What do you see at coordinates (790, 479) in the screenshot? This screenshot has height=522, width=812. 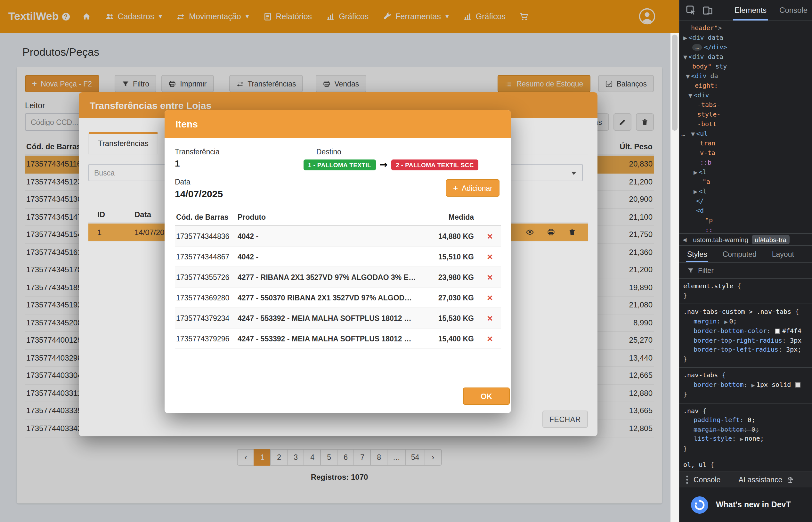 I see `ai-assistance-icon` at bounding box center [790, 479].